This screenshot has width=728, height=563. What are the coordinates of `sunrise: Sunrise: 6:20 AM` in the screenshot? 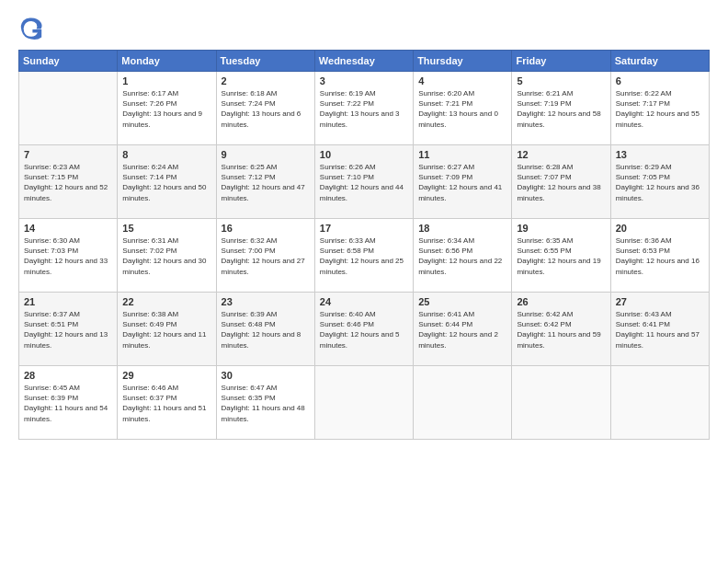 It's located at (447, 94).